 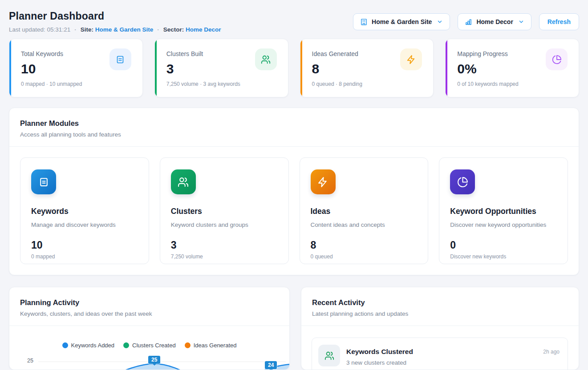 I want to click on module-title: Keywords, so click(x=85, y=212).